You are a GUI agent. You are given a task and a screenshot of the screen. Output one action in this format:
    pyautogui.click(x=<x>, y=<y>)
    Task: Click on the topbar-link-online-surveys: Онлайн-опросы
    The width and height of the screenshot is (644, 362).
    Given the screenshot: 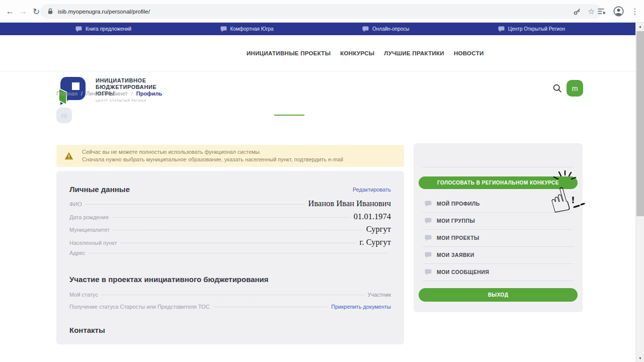 What is the action you would take?
    pyautogui.click(x=385, y=29)
    